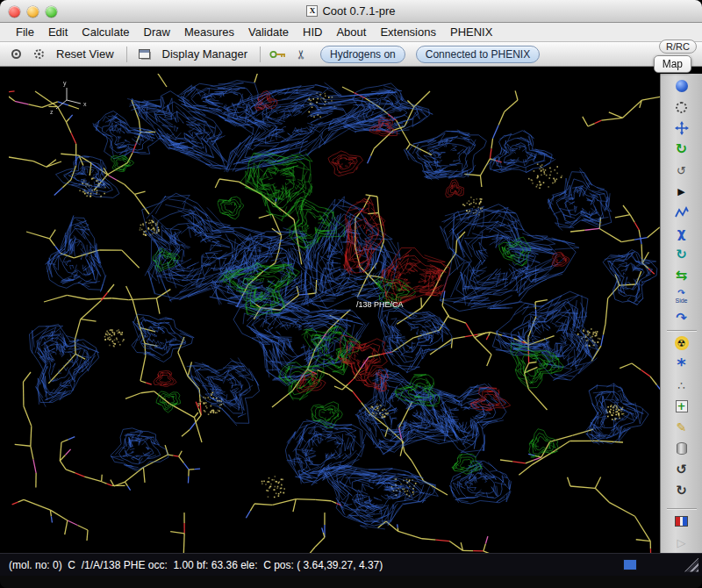 This screenshot has width=702, height=588. I want to click on modelling-toolbar: ↻ ↺ ▶ χ ↻ ⇆ ↷ Side ↷ ☢ * ∴ + ✎ ↺ ↻, so click(681, 313).